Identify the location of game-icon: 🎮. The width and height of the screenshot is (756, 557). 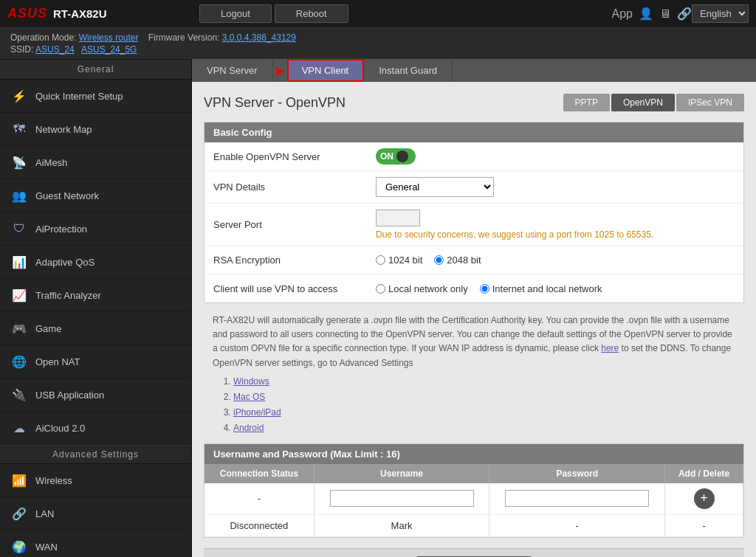
(19, 328).